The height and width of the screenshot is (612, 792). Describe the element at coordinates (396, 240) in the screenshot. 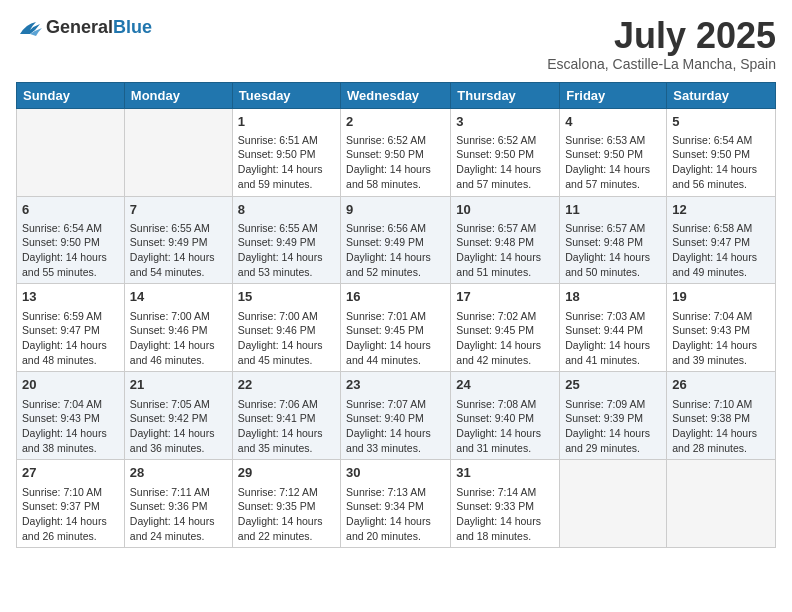

I see `calendar-cell: 9Sunrise: 6:56 AMSunset: 9:49 PMDaylight…` at that location.